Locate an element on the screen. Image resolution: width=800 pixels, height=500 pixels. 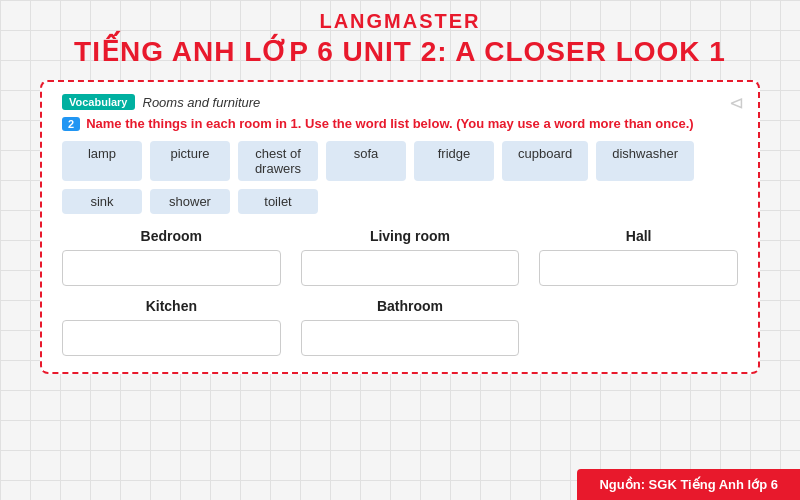
main-title: TIẾNG ANH LỚP 6 UNIT 2: A CLOSER LOOK 1 is located at coordinates (400, 52).